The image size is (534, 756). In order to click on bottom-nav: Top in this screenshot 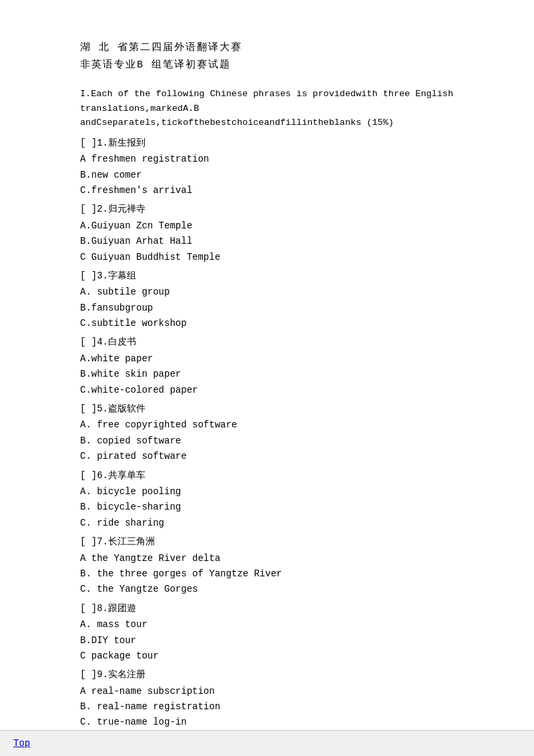, I will do `click(267, 743)`.